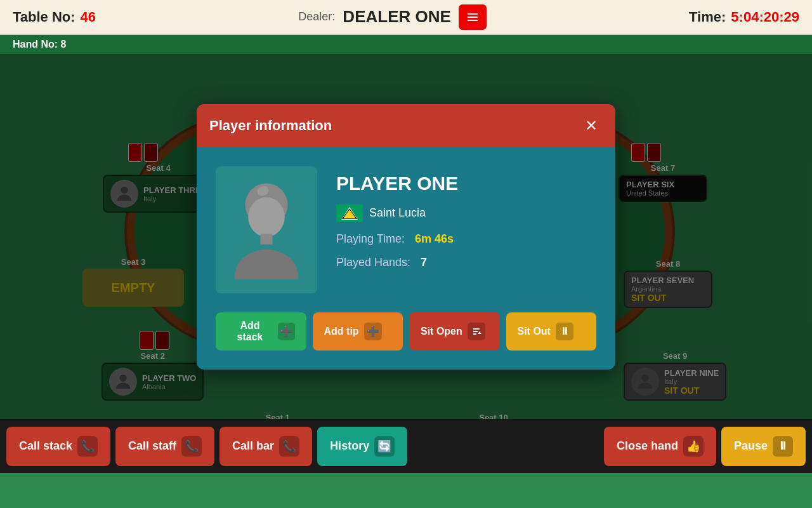 The height and width of the screenshot is (508, 812). What do you see at coordinates (454, 331) in the screenshot?
I see `sit-open-button: Sit Open` at bounding box center [454, 331].